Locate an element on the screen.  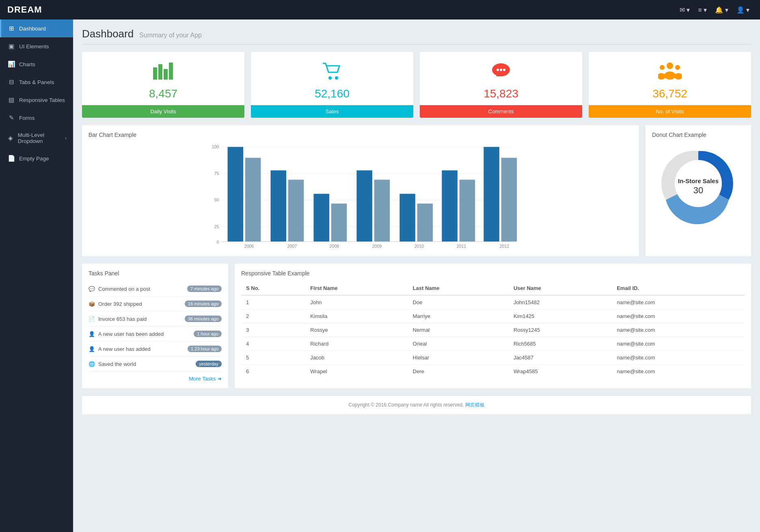
task-badge: 36 minutes ago is located at coordinates (203, 319).